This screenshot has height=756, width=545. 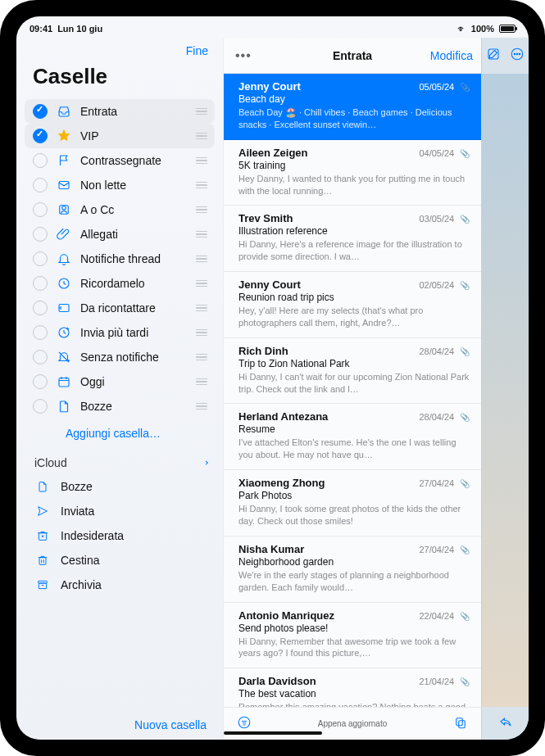 What do you see at coordinates (64, 111) in the screenshot?
I see `inbox-icon` at bounding box center [64, 111].